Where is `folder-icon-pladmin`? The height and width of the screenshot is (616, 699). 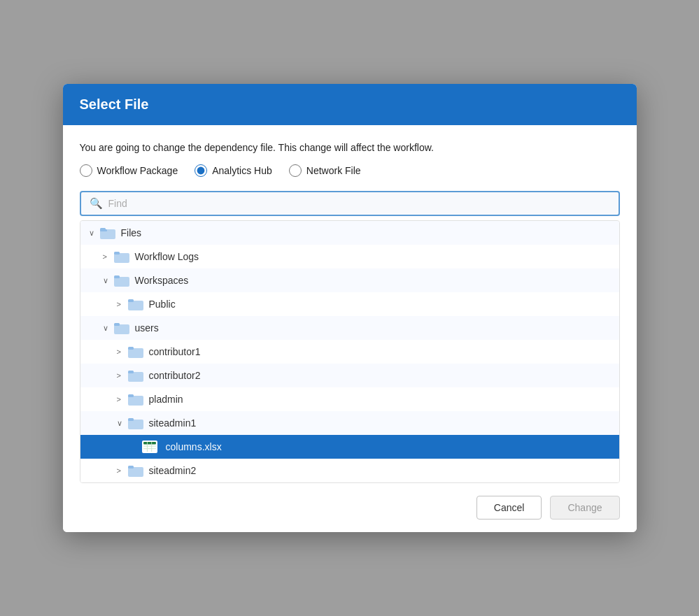
folder-icon-pladmin is located at coordinates (136, 399).